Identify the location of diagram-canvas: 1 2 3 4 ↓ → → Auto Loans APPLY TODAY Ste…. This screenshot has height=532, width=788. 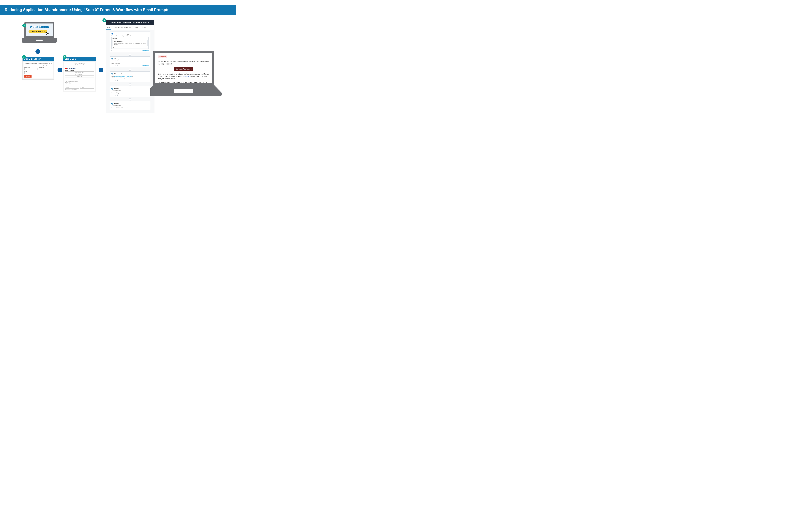
(118, 74).